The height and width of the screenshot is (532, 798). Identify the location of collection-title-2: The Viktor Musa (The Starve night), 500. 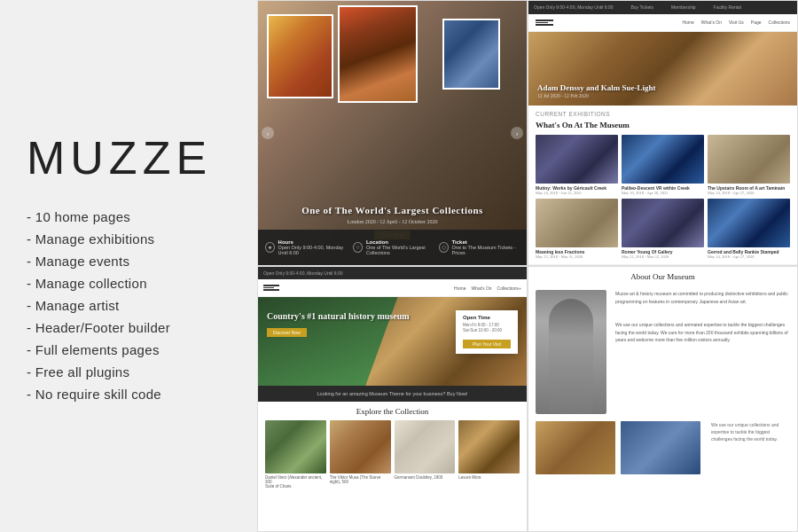
(360, 480).